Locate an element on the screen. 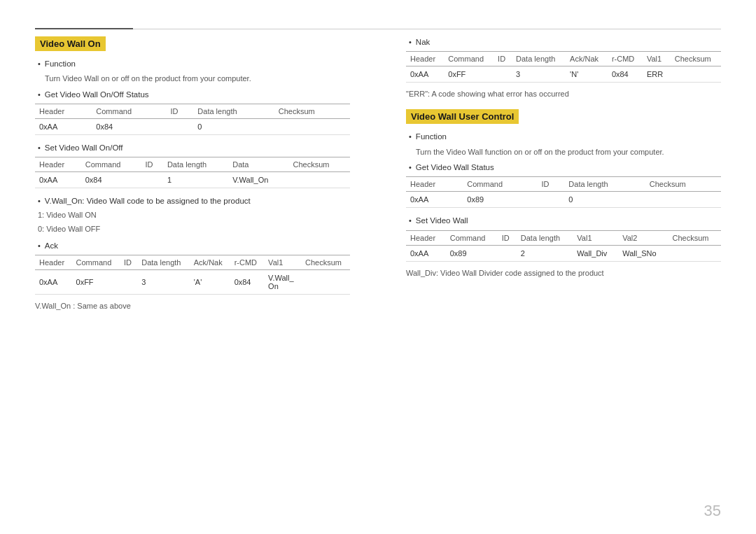  th-data-length-r2: Data length is located at coordinates (605, 185).